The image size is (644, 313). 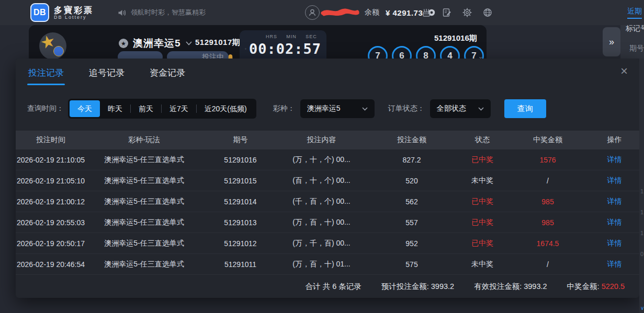 What do you see at coordinates (246, 49) in the screenshot?
I see `alarm-clock-icon` at bounding box center [246, 49].